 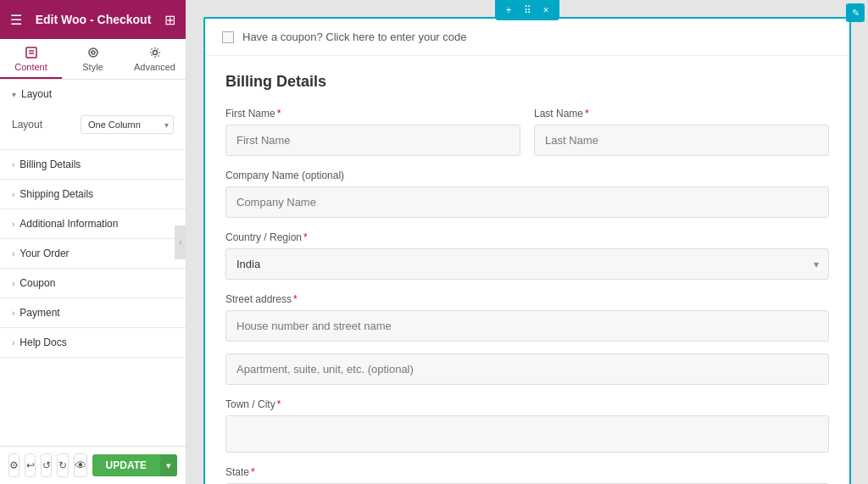 I want to click on coupon-label: Coupon, so click(x=37, y=283).